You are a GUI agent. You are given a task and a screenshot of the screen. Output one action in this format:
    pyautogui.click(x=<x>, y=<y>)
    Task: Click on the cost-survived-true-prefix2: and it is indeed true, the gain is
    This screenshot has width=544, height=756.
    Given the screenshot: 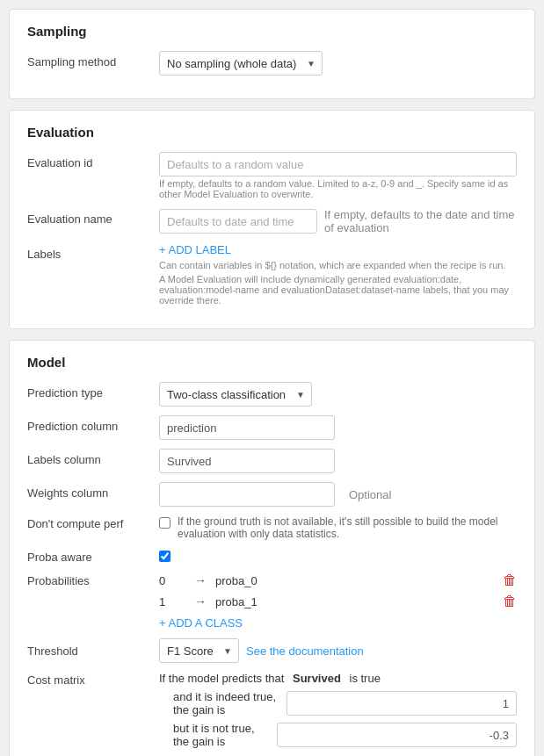 What is the action you would take?
    pyautogui.click(x=225, y=703)
    